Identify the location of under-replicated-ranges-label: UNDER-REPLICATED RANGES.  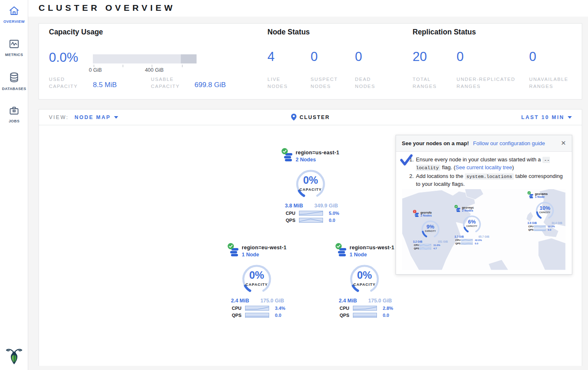
(492, 83).